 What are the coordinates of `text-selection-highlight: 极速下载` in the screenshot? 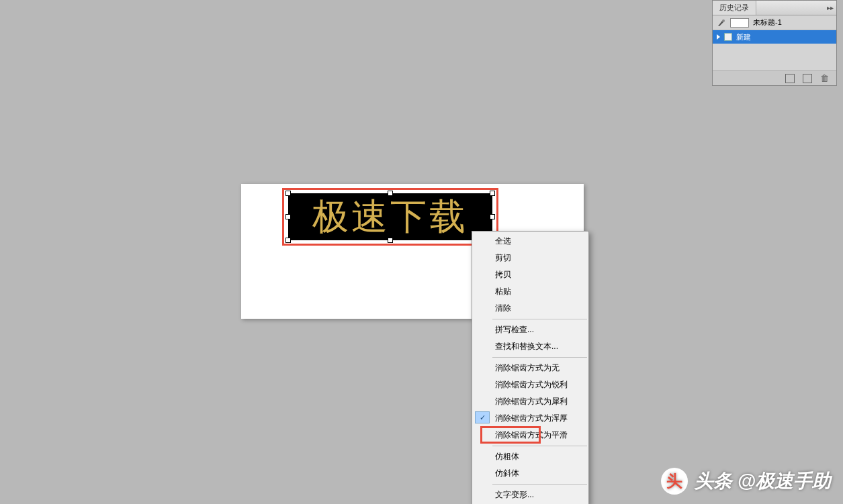 It's located at (390, 217).